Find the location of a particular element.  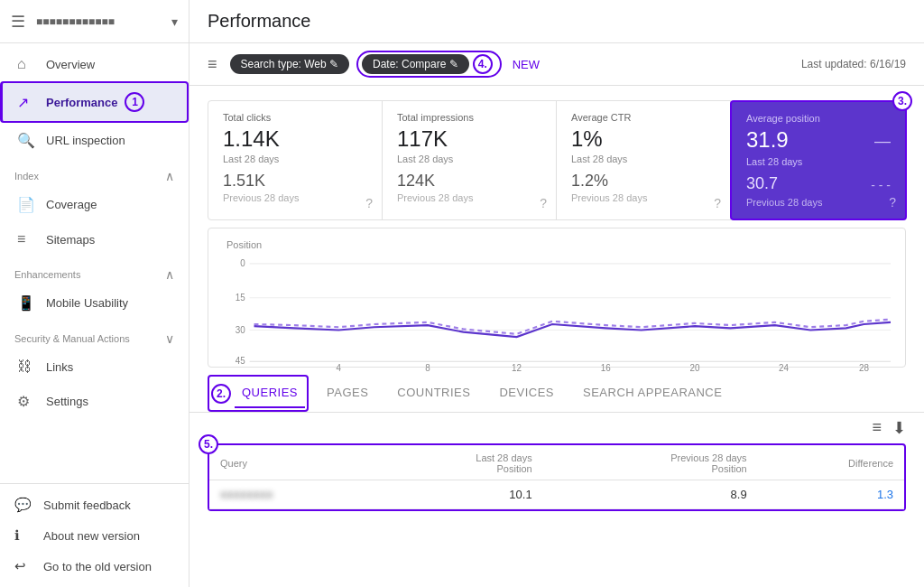

sidebar-item-settings: ⚙ Settings is located at coordinates (94, 401).